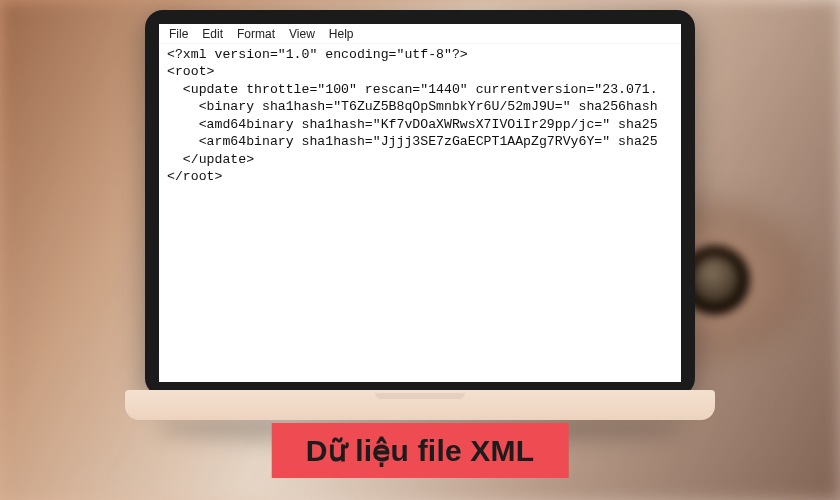 Image resolution: width=840 pixels, height=500 pixels. Describe the element at coordinates (302, 34) in the screenshot. I see `menu-view: View` at that location.